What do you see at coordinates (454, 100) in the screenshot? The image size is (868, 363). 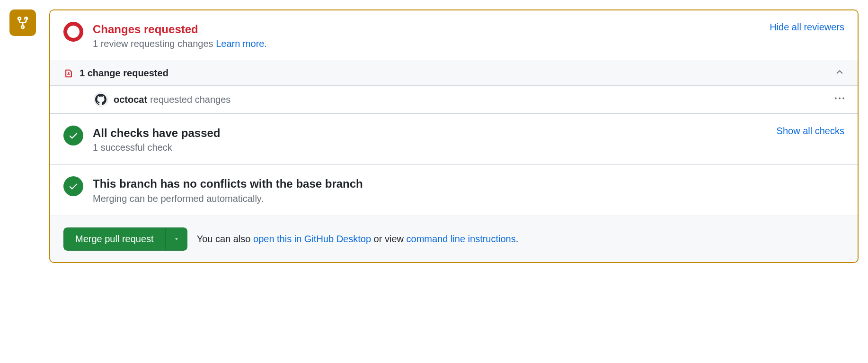 I see `reviewer-row: octocat requested changes` at bounding box center [454, 100].